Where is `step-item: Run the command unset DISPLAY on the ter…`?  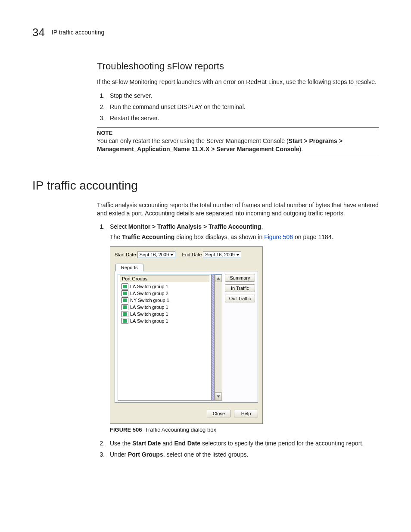 step-item: Run the command unset DISPLAY on the ter… is located at coordinates (243, 107).